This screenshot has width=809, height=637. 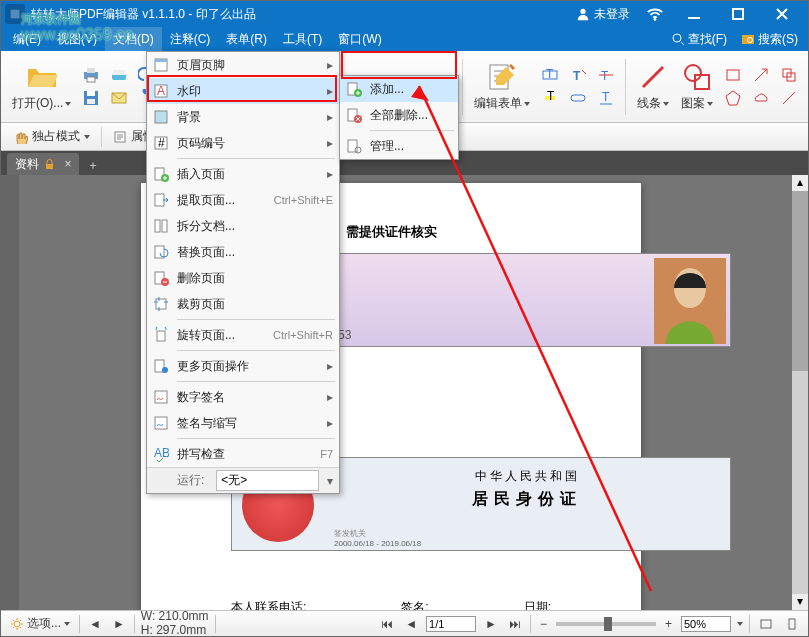 I want to click on document-tab: 资料 ×, so click(x=43, y=164).